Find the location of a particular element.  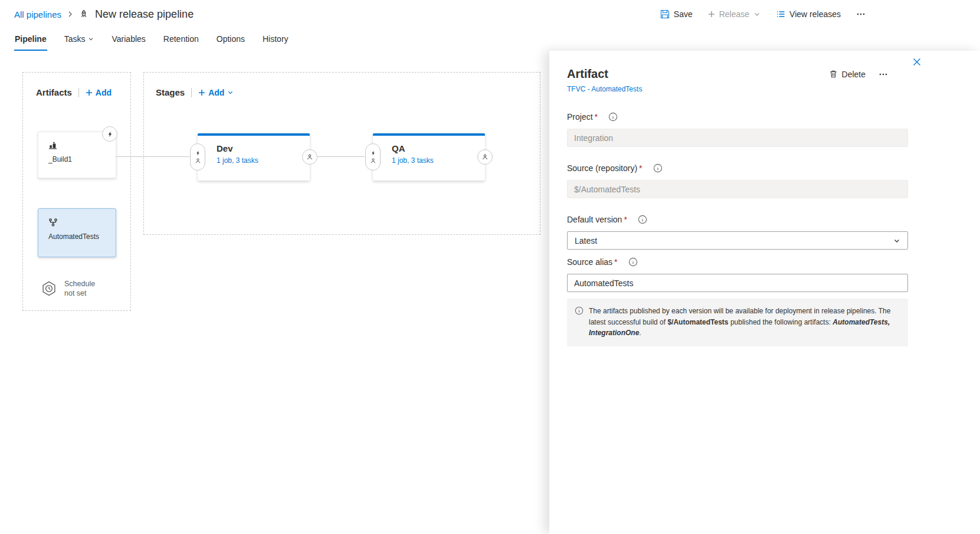

source-repository-label: Source (repository) is located at coordinates (602, 168).